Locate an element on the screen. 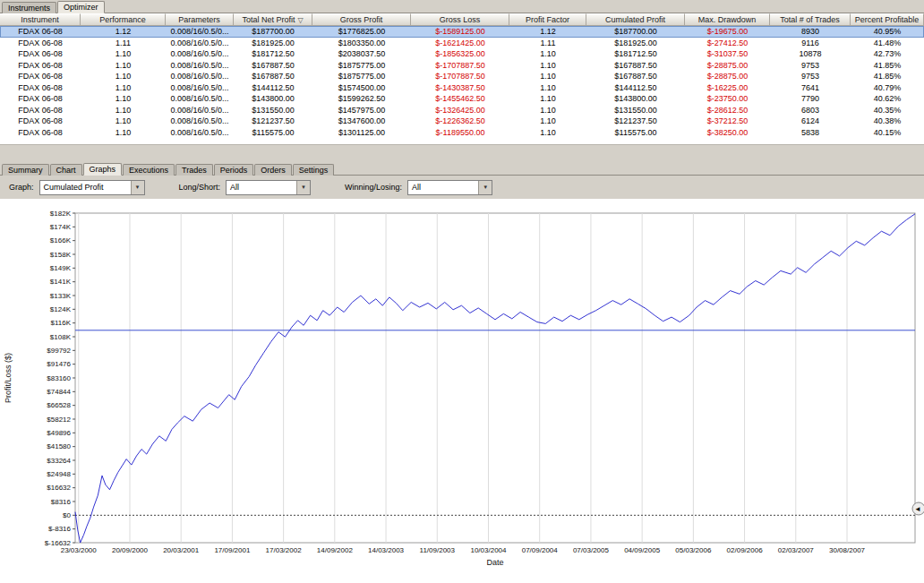 The height and width of the screenshot is (583, 924). y-tick-label: $41580 is located at coordinates (59, 446).